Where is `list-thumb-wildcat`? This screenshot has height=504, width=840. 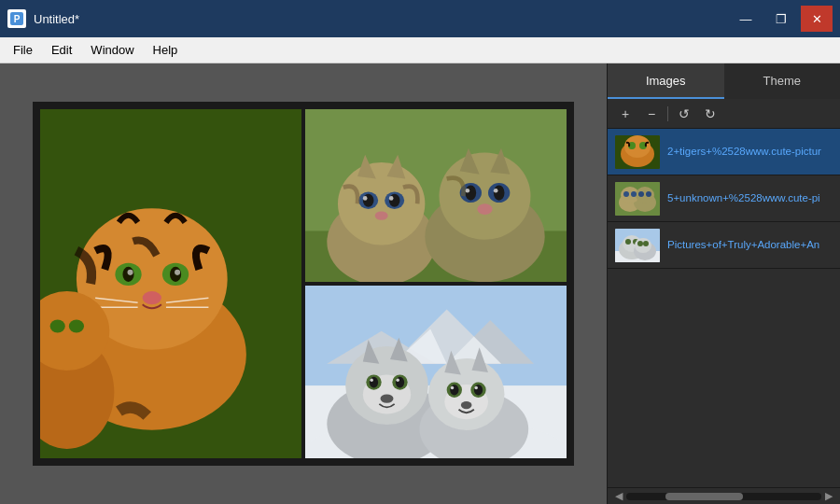 list-thumb-wildcat is located at coordinates (637, 199).